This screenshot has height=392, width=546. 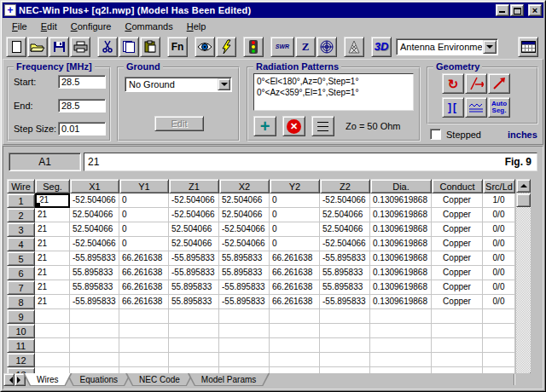 What do you see at coordinates (282, 47) in the screenshot?
I see `swr-plot-button: SWR` at bounding box center [282, 47].